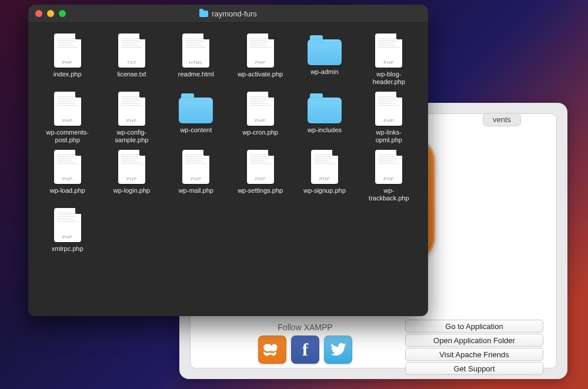 The image size is (588, 389). I want to click on item-label: license.txt, so click(132, 74).